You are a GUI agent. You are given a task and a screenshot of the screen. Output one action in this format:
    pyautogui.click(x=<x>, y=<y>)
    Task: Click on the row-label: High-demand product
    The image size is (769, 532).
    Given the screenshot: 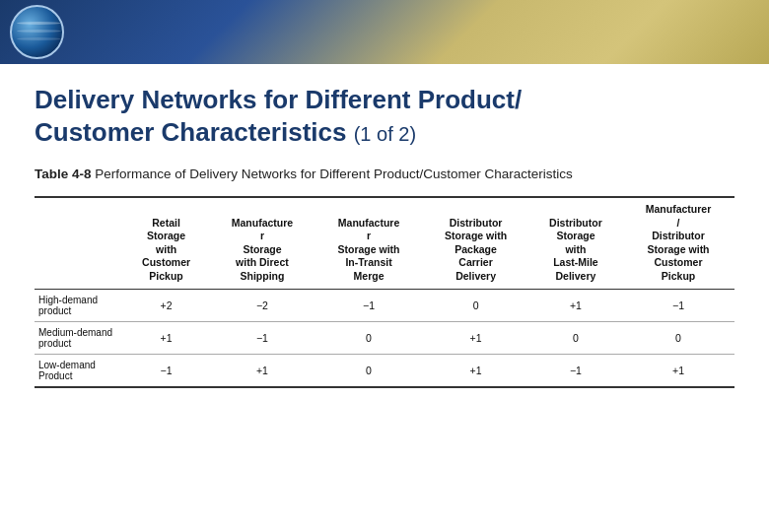 What is the action you would take?
    pyautogui.click(x=79, y=305)
    